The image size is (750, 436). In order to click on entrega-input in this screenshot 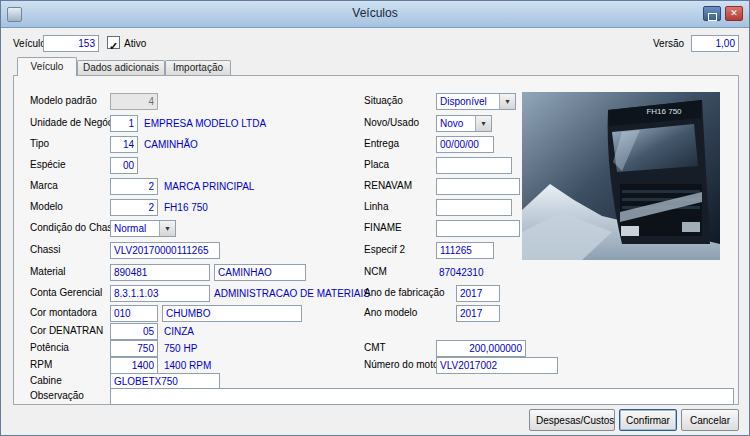, I will do `click(465, 144)`.